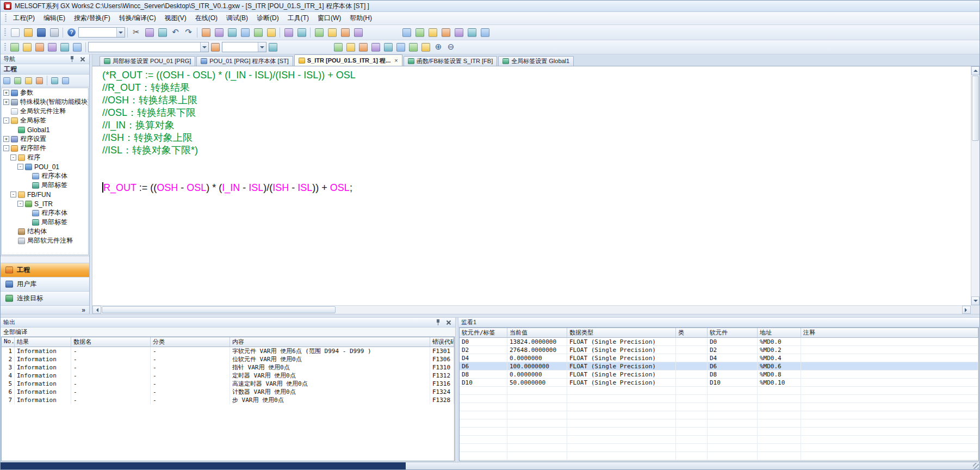 This screenshot has width=980, height=470. Describe the element at coordinates (376, 47) in the screenshot. I see `monitor-start-icon` at that location.